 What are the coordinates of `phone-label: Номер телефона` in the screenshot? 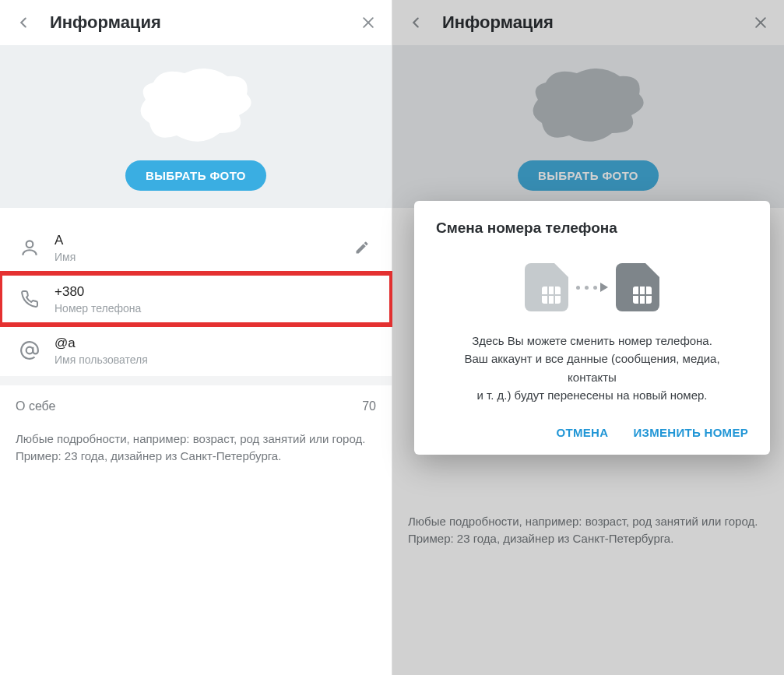 It's located at (216, 308).